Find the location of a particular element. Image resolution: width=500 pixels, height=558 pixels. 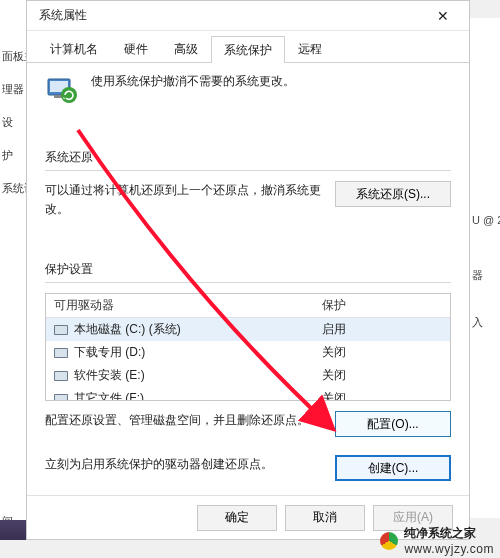

tab-system-protection: 系统保护 is located at coordinates (248, 50).